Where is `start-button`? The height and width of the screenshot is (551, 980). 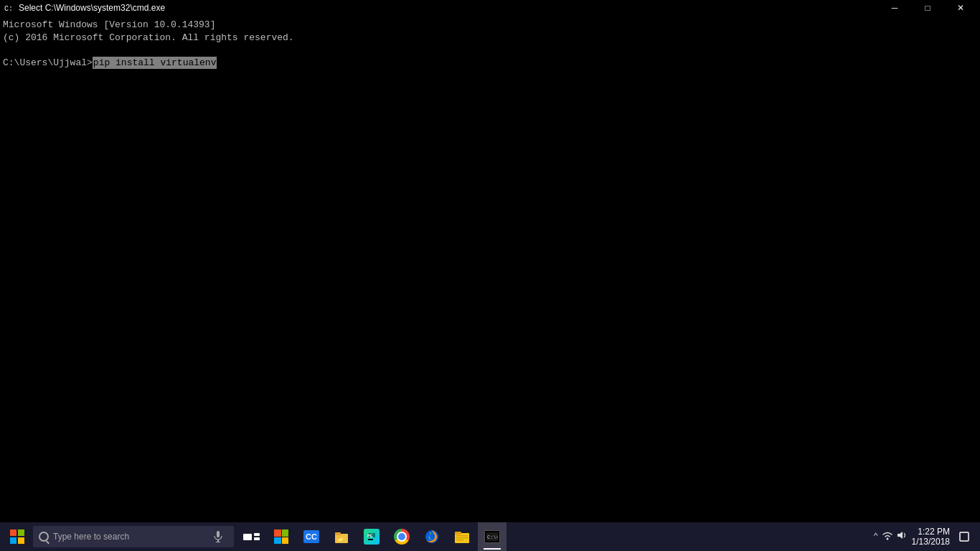 start-button is located at coordinates (17, 537).